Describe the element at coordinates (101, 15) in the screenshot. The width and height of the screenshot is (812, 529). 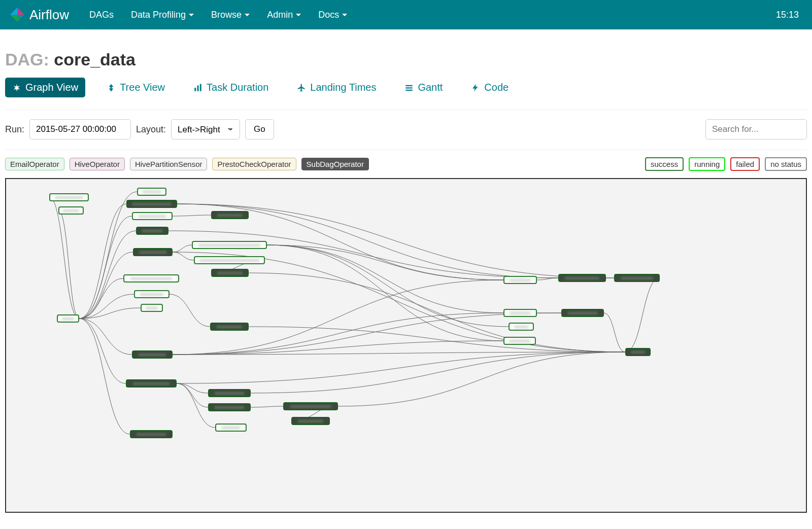
I see `nav-item-dags: DAGs` at that location.